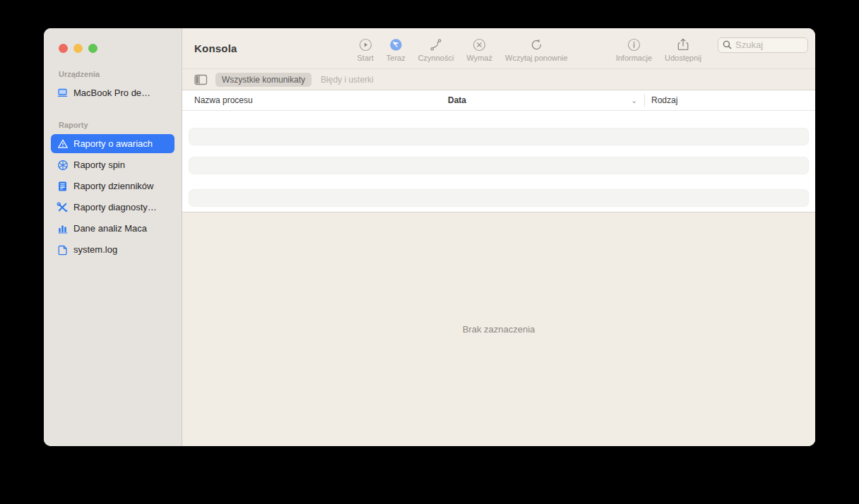  What do you see at coordinates (396, 44) in the screenshot?
I see `now-arrow-icon` at bounding box center [396, 44].